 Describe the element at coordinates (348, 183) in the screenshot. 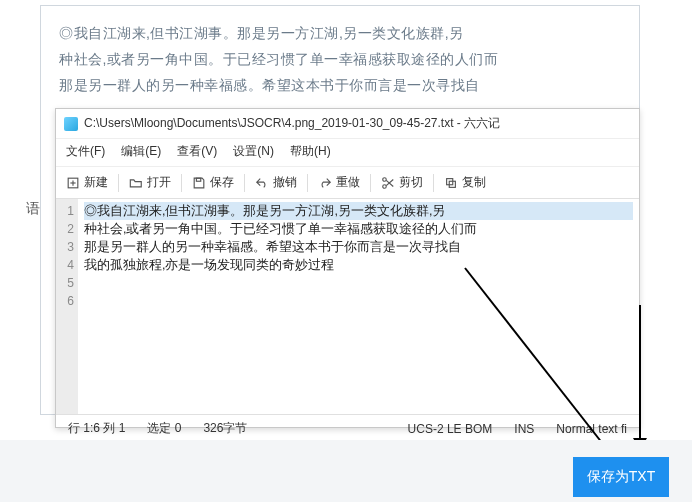

I see `toolbar: 新建 打开 保存 撤销 重做 剪切 复制` at that location.